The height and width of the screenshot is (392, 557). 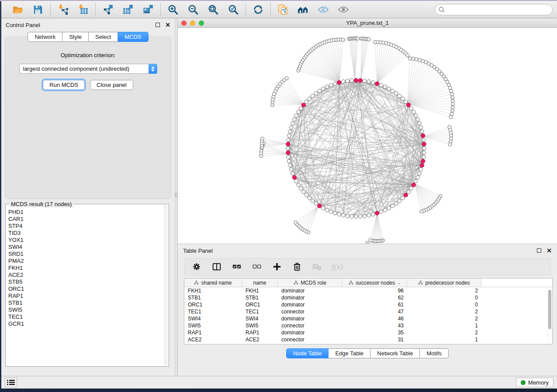 I want to click on table-header-row: shared namenameMCDS rolesuccessor nodes⌄…, so click(x=368, y=283).